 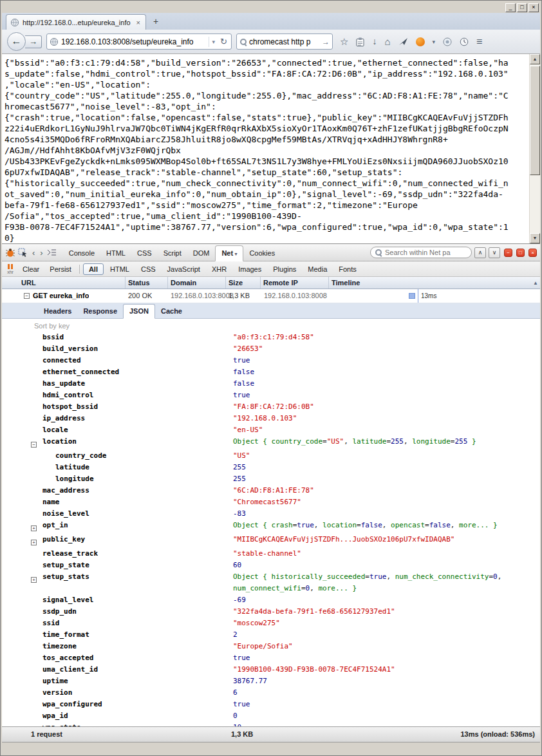 I want to click on json-value-part: 60, so click(x=237, y=565).